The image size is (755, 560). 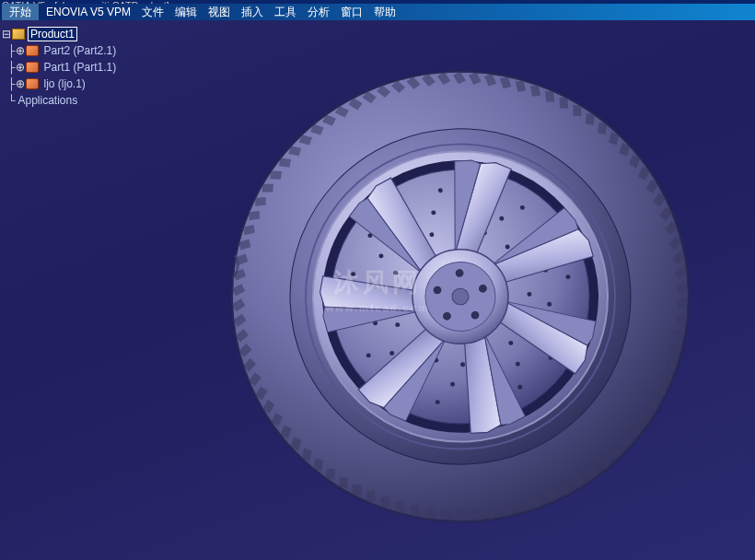 What do you see at coordinates (352, 13) in the screenshot?
I see `menu-window: 窗口` at bounding box center [352, 13].